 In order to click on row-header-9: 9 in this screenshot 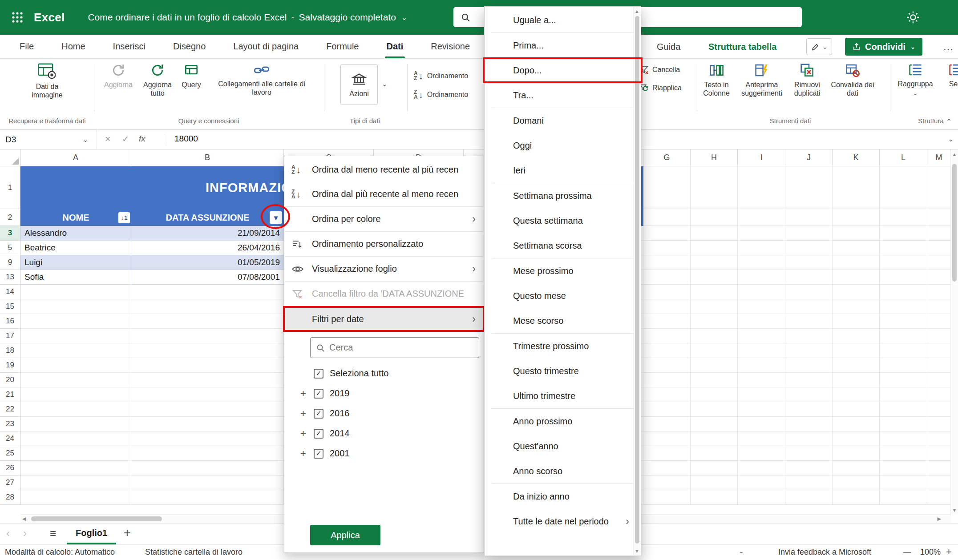, I will do `click(10, 262)`.